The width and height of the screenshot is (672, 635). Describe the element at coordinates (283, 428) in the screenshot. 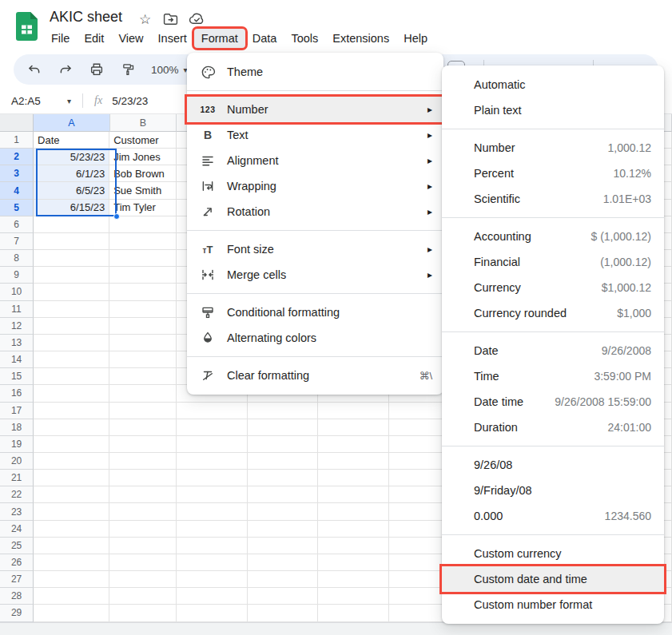

I see `cell-d18` at that location.